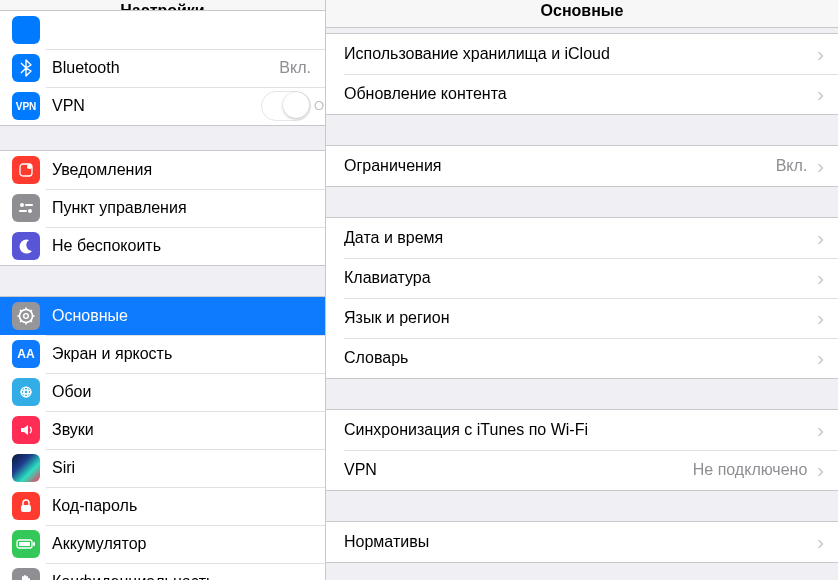  Describe the element at coordinates (582, 14) in the screenshot. I see `detail-title: Основные` at that location.